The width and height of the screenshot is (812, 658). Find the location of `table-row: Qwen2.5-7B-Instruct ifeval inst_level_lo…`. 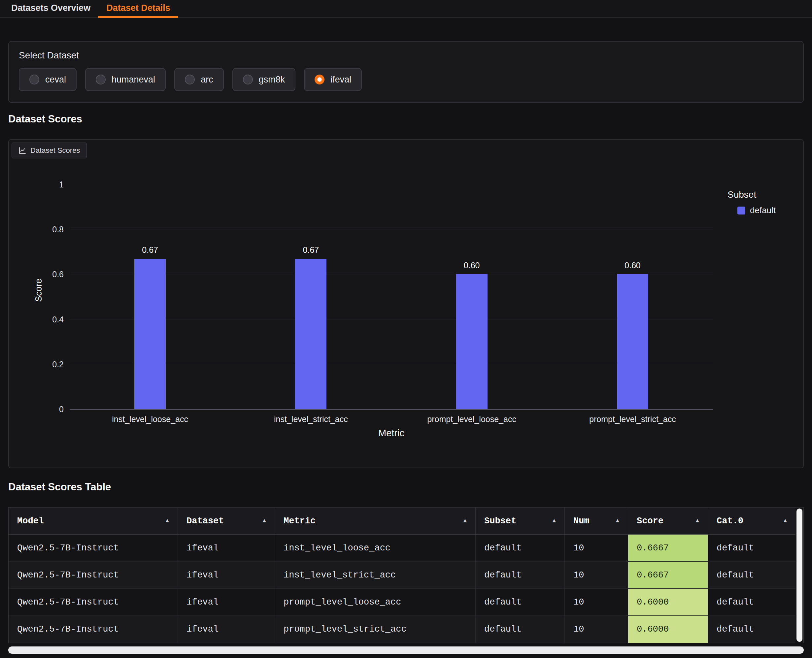

table-row: Qwen2.5-7B-Instruct ifeval inst_level_lo… is located at coordinates (402, 548).